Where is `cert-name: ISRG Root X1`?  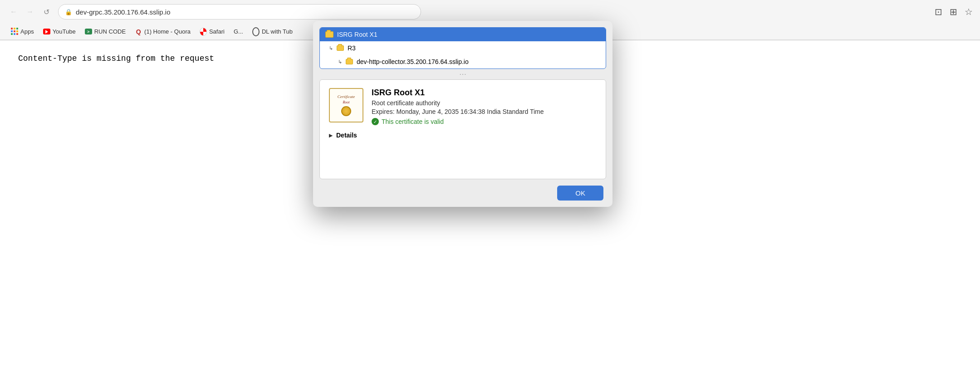
cert-name: ISRG Root X1 is located at coordinates (484, 93).